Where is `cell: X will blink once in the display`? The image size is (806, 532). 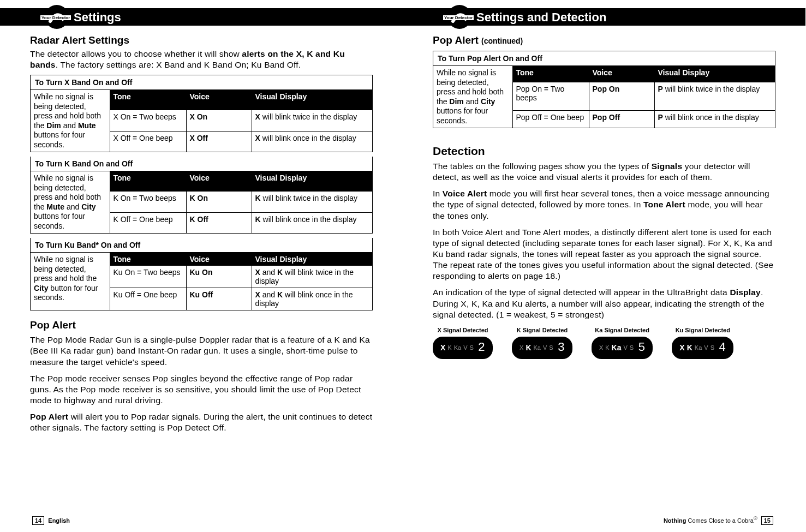
cell: X will blink once in the display is located at coordinates (312, 141).